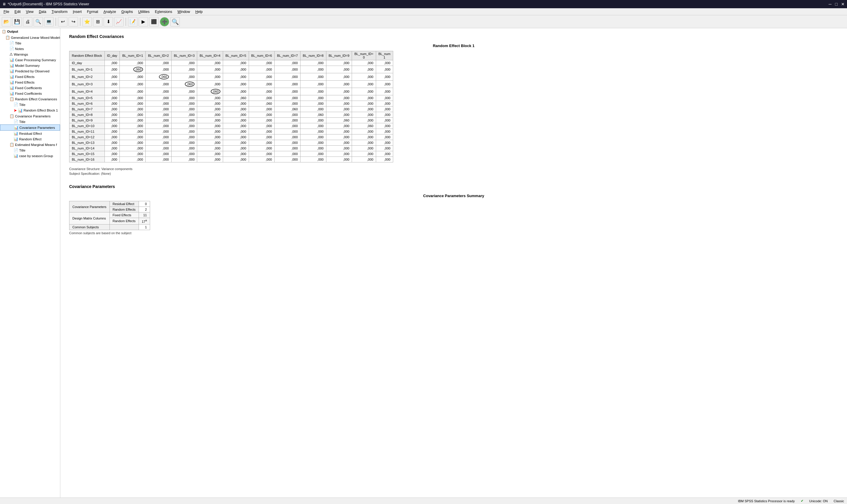  Describe the element at coordinates (262, 143) in the screenshot. I see `cell-13-6: ,000` at that location.